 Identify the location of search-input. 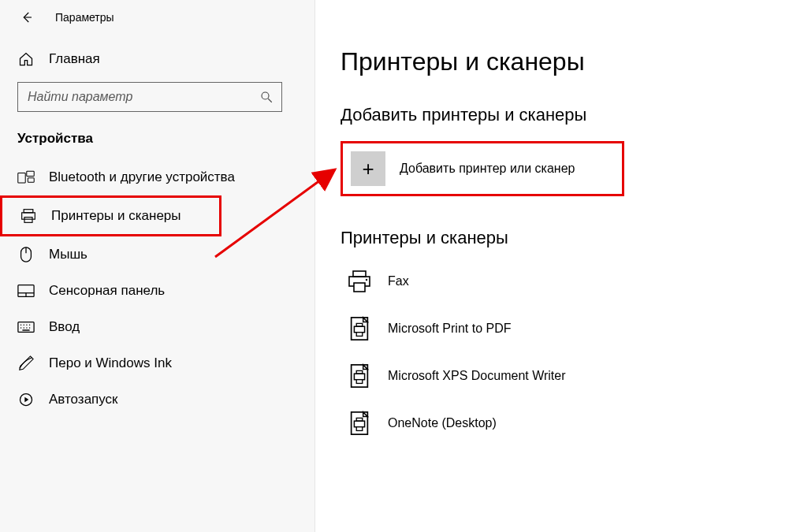
(143, 97).